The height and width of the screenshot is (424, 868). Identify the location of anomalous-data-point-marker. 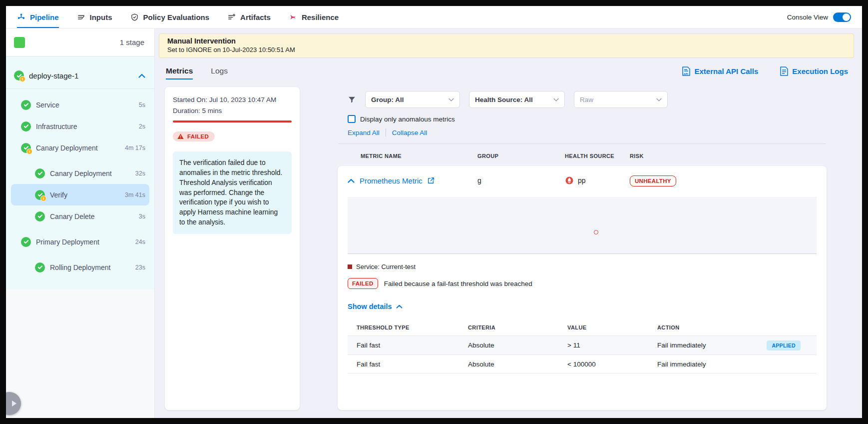
(596, 232).